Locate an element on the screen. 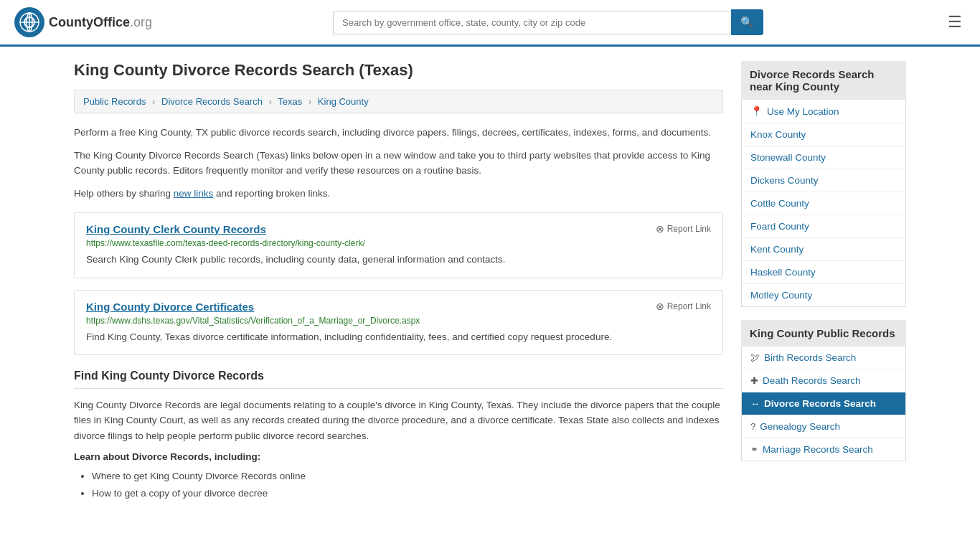 The height and width of the screenshot is (551, 980). learn-heading: Learn about Divorce Records, including: is located at coordinates (399, 456).